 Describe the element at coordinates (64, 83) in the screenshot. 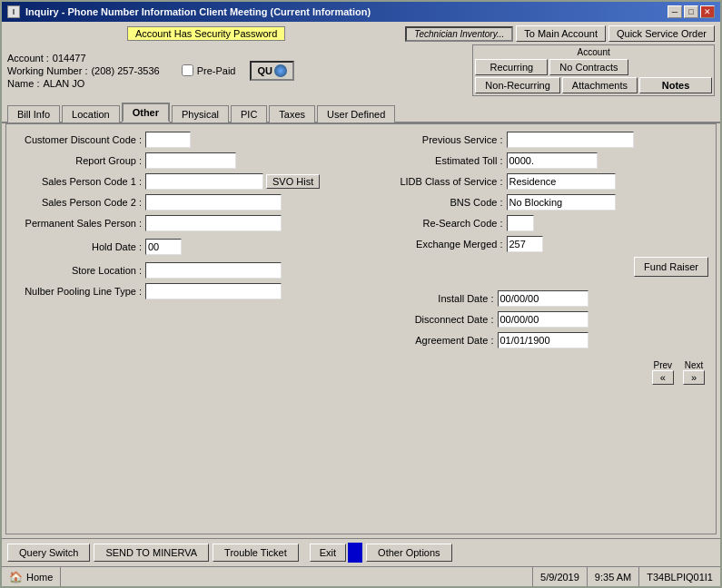

I see `name-value: ALAN JO` at that location.